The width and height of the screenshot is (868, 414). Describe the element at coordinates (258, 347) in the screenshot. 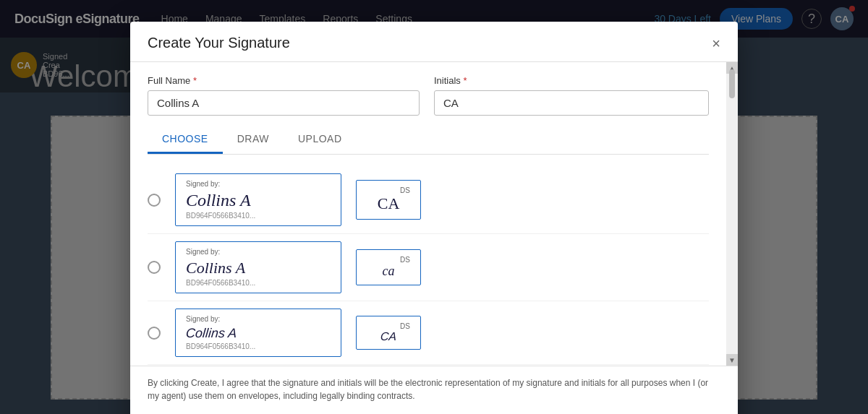

I see `signature-id-3: BD964F0566B3410...` at that location.